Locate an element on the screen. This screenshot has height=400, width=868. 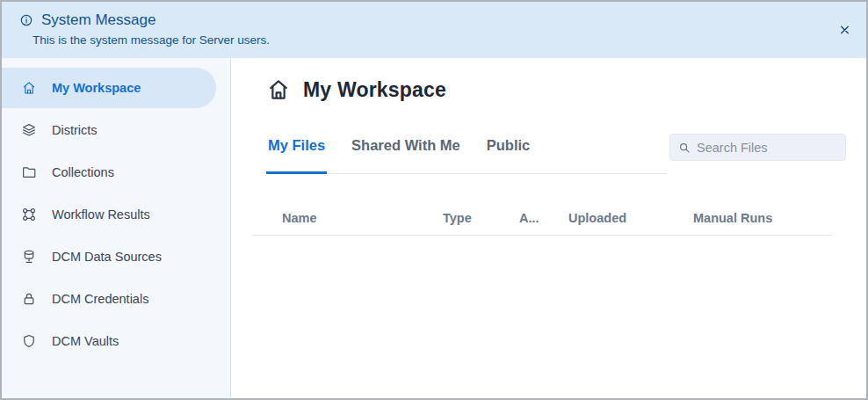
search-icon is located at coordinates (684, 148).